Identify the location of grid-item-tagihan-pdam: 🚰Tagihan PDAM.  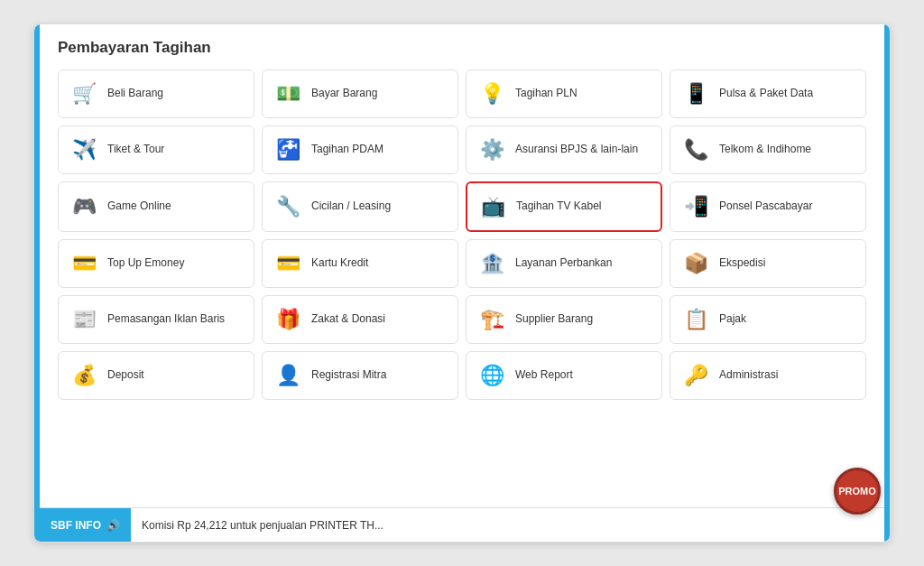
(360, 150).